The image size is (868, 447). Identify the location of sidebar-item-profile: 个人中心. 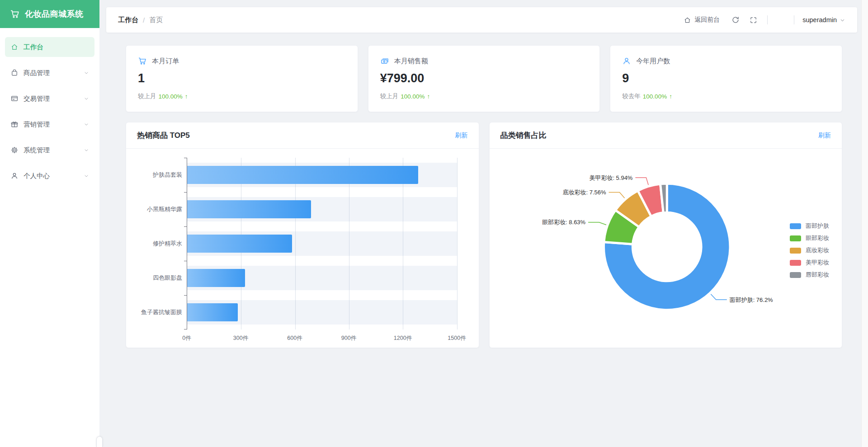
(50, 176).